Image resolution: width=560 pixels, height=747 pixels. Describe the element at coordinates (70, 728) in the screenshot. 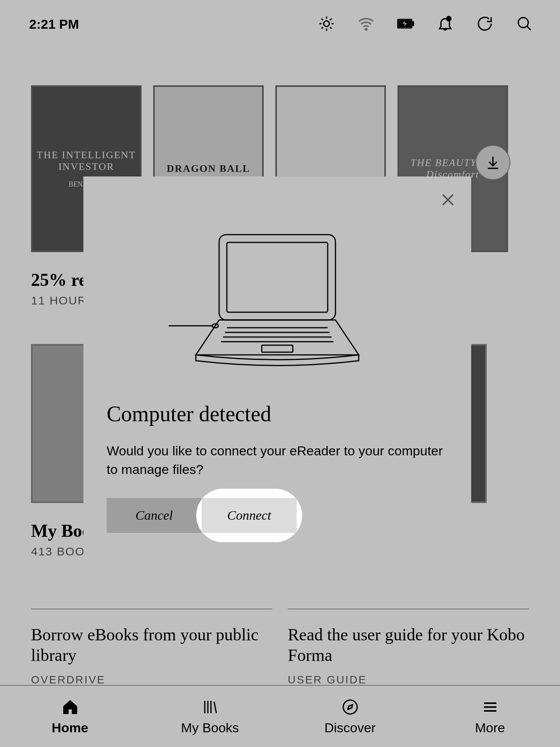

I see `nav-label: Home` at that location.